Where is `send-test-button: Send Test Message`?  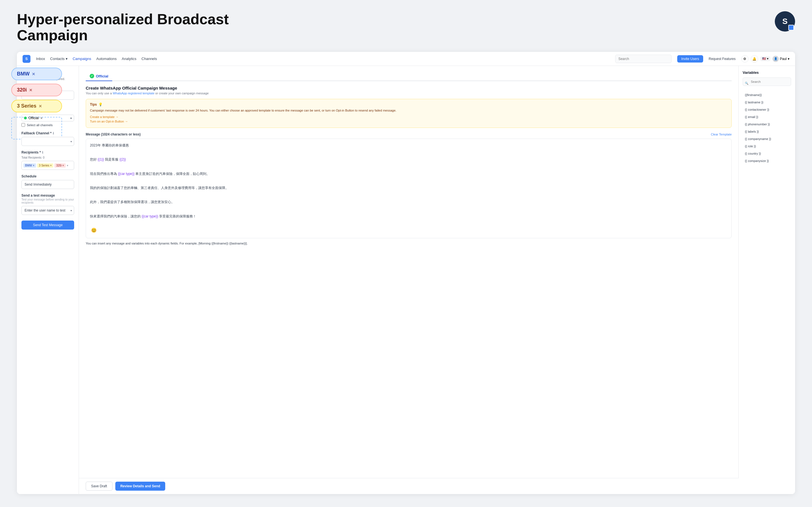 send-test-button: Send Test Message is located at coordinates (48, 225).